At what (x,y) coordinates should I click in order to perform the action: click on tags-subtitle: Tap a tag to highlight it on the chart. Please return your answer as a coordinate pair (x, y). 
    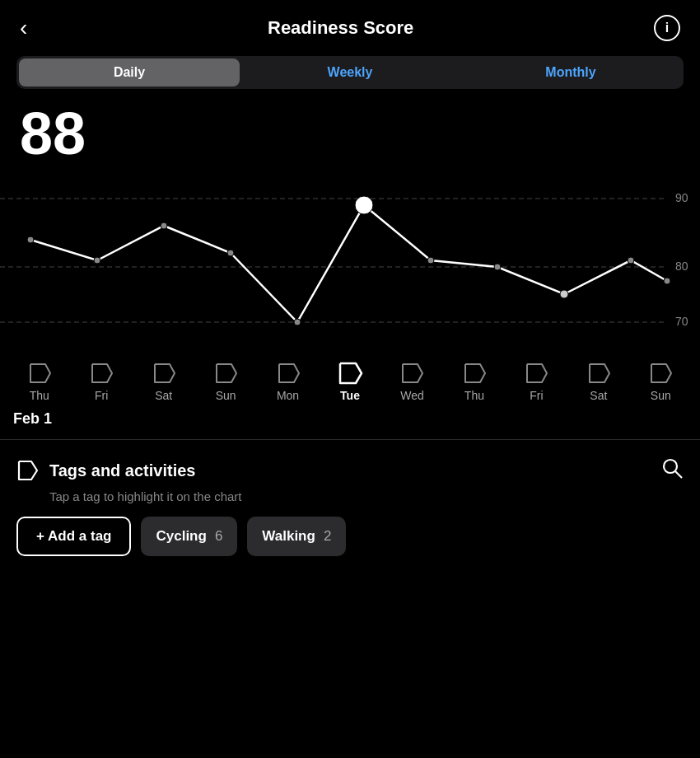
    Looking at the image, I should click on (366, 496).